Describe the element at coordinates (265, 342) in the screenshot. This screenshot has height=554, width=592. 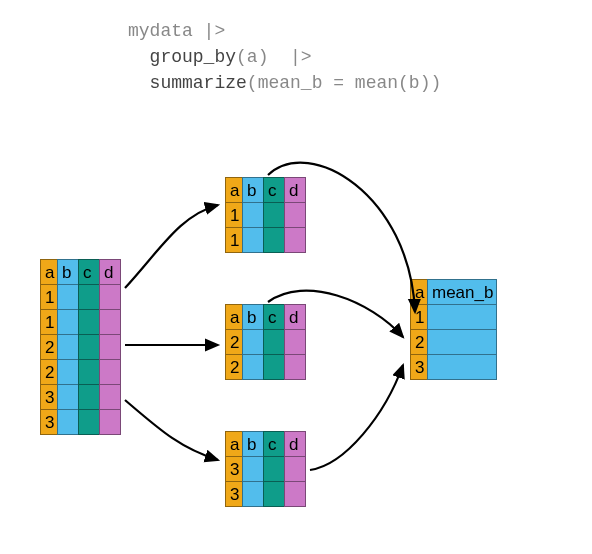
I see `group-table-2: abcd 2 2` at that location.